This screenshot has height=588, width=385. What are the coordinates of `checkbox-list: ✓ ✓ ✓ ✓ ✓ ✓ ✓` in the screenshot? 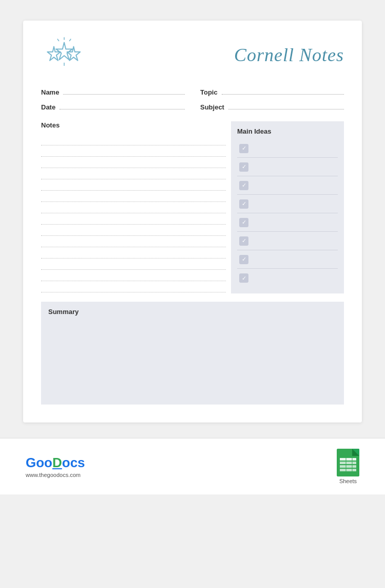 It's located at (287, 213).